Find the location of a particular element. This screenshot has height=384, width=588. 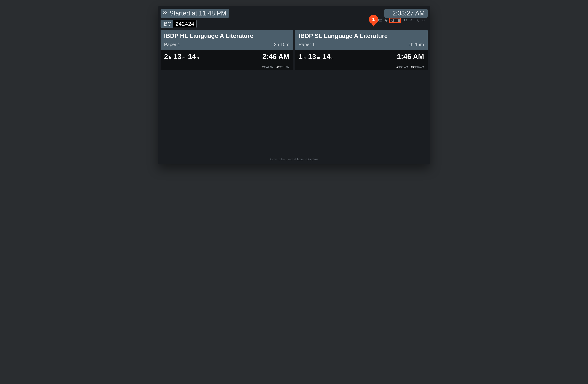

display-toolbar: 4 is located at coordinates (402, 20).